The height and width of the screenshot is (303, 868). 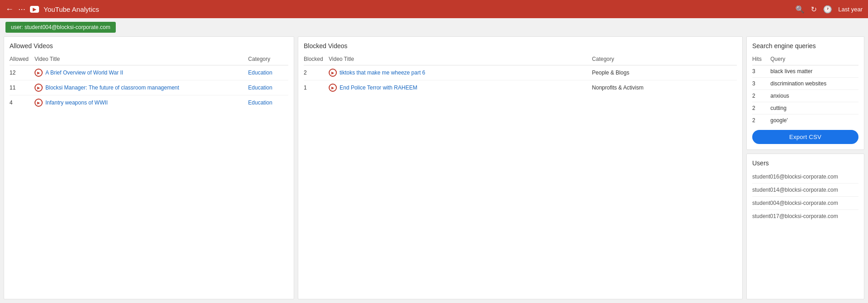 I want to click on search-queries-title: Search engine queries, so click(x=805, y=46).